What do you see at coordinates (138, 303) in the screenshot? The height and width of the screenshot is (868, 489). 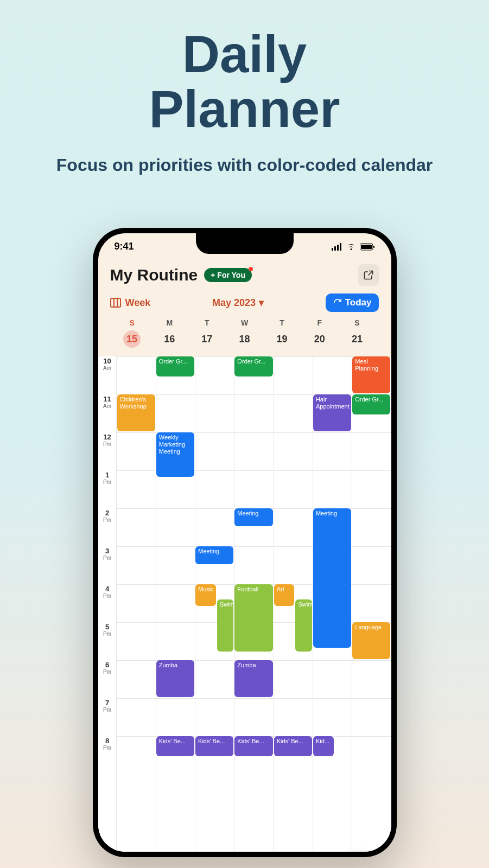 I see `view-label: Week` at bounding box center [138, 303].